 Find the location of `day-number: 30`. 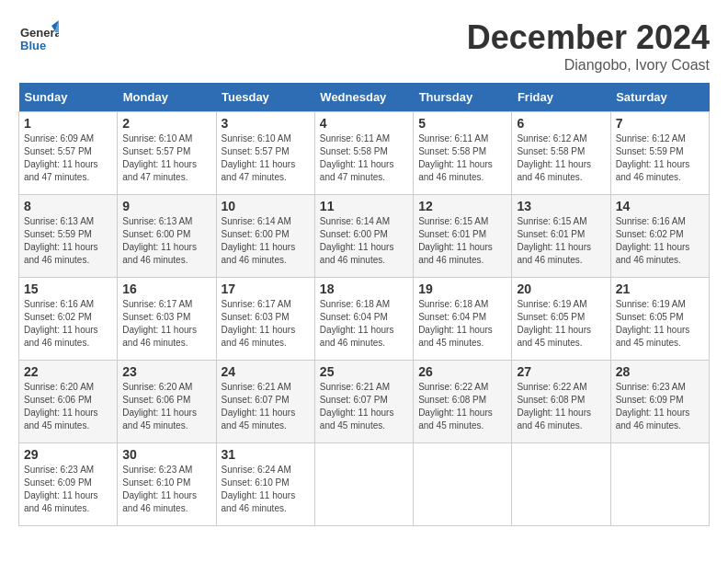

day-number: 30 is located at coordinates (166, 454).